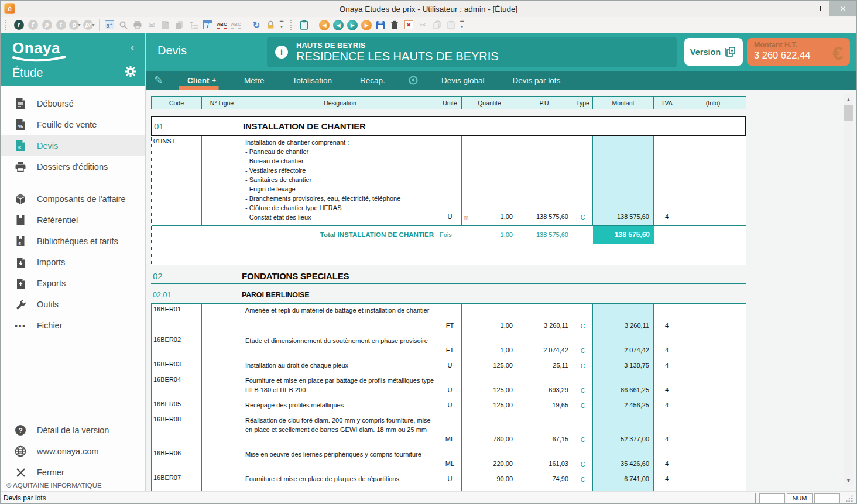  I want to click on tree-view-icon, so click(194, 25).